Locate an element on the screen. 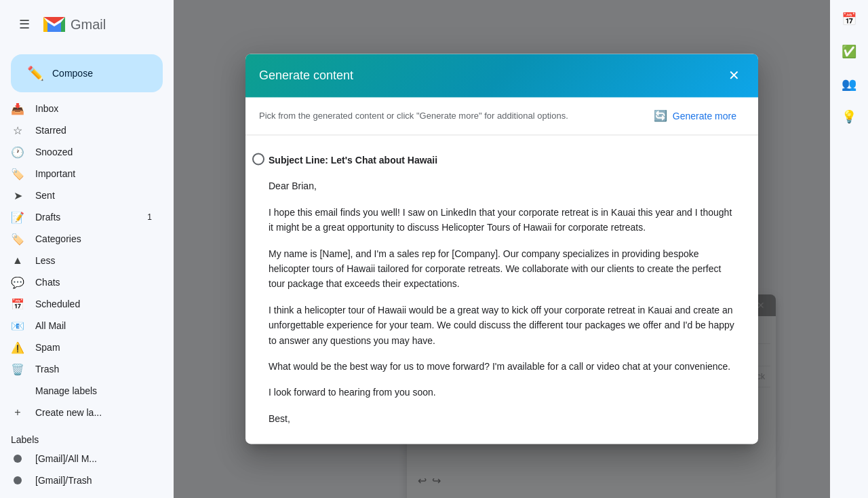  sidebar-item-label: [Gmail]/Trash is located at coordinates (64, 480).